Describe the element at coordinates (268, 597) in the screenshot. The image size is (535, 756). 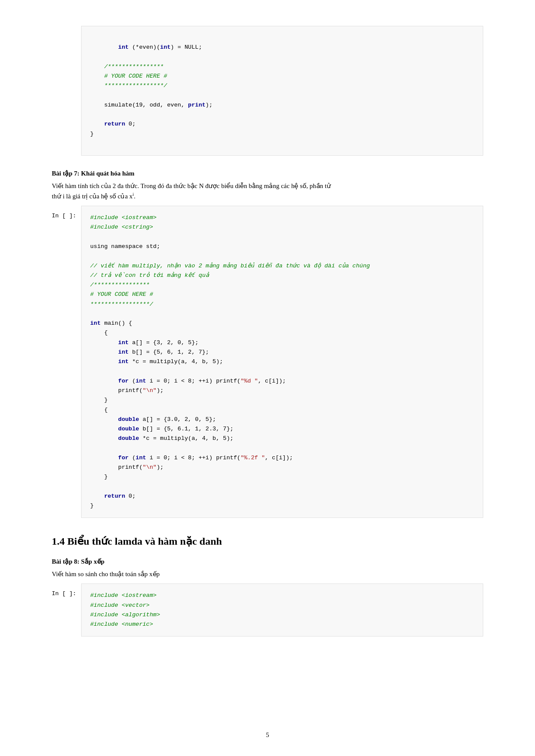
I see `exercise8-section: Bài tập 8: Sắp xếp Viết hàm so sánh cho …` at that location.